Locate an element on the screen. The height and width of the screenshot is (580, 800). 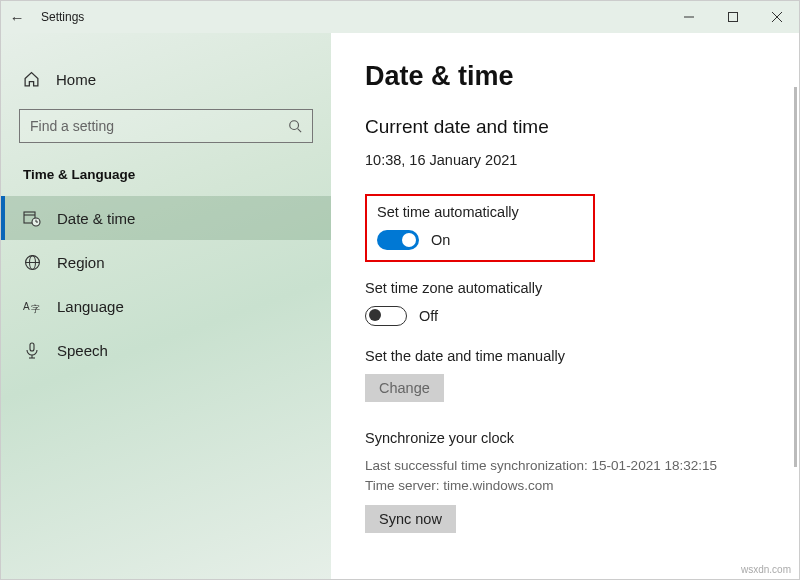
calendar-clock-icon is located at coordinates (32, 218).